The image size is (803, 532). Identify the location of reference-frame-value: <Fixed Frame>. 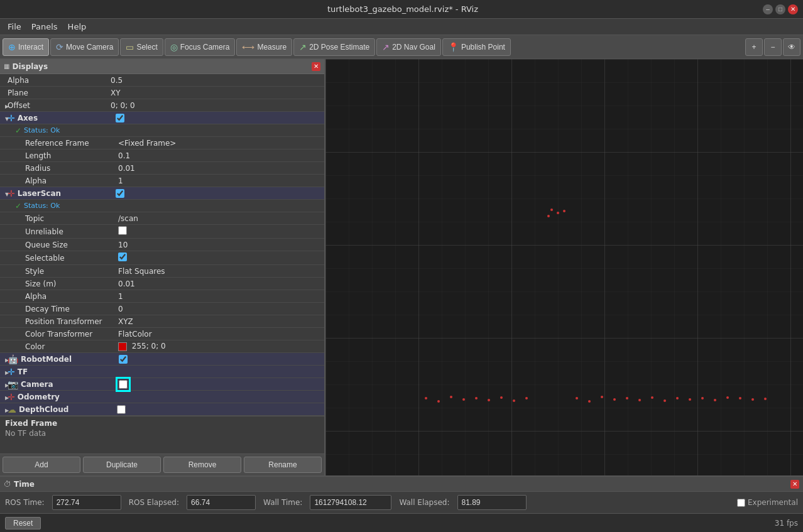
(220, 143).